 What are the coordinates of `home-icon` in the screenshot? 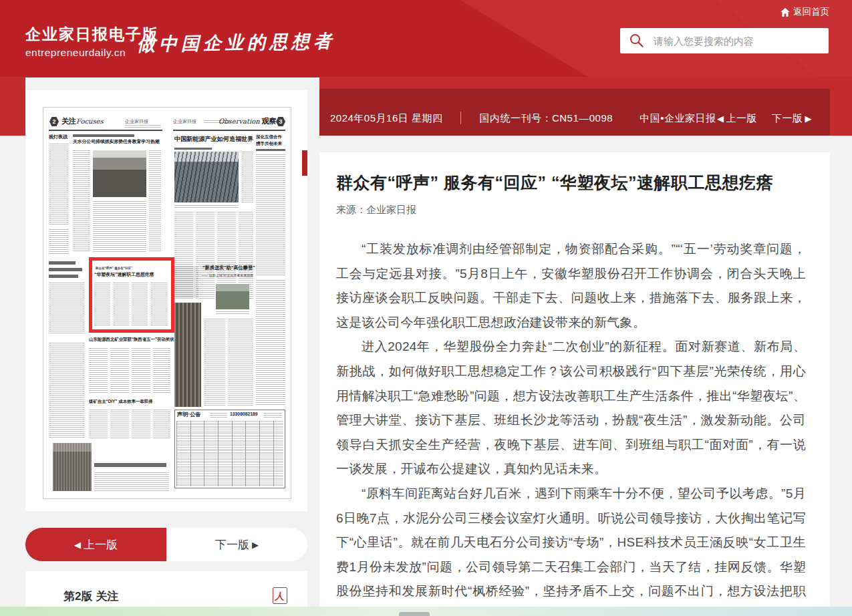 It's located at (785, 12).